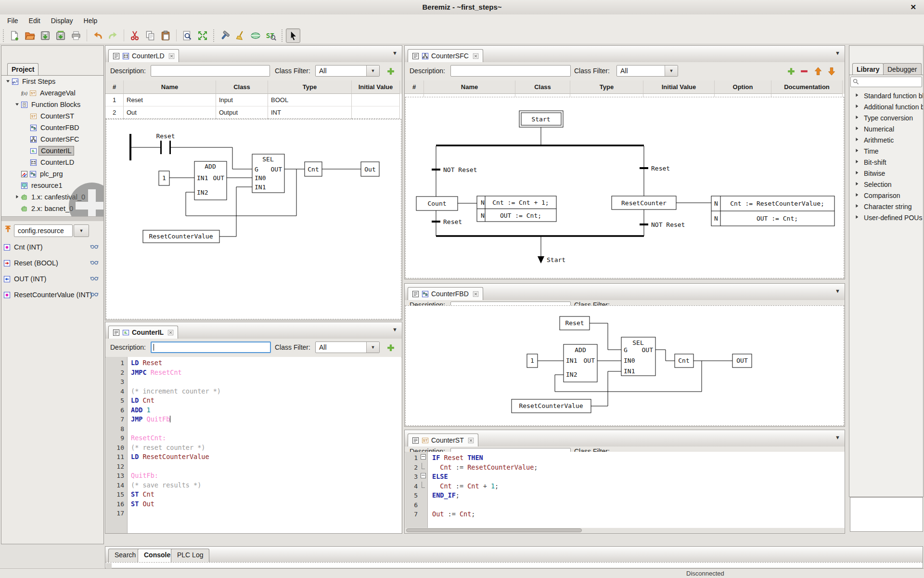 Image resolution: width=924 pixels, height=578 pixels. What do you see at coordinates (886, 107) in the screenshot?
I see `library-item-additional-function-blocks: Additional function blocks` at bounding box center [886, 107].